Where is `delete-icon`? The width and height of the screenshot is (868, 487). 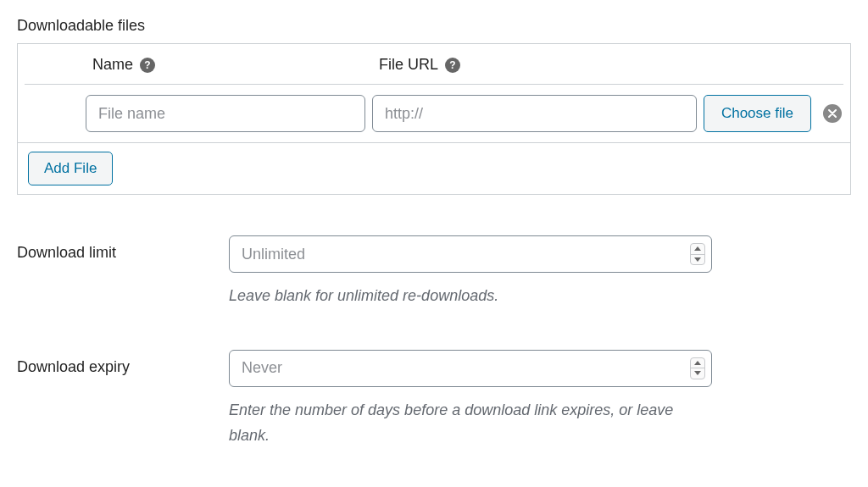 delete-icon is located at coordinates (832, 113).